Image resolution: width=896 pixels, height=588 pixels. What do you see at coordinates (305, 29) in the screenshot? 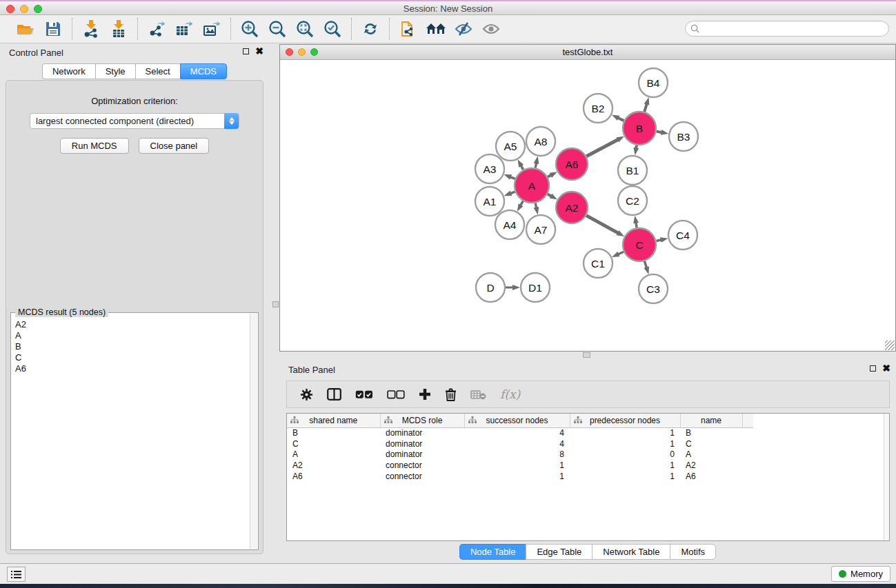
I see `zoom-fit-button` at bounding box center [305, 29].